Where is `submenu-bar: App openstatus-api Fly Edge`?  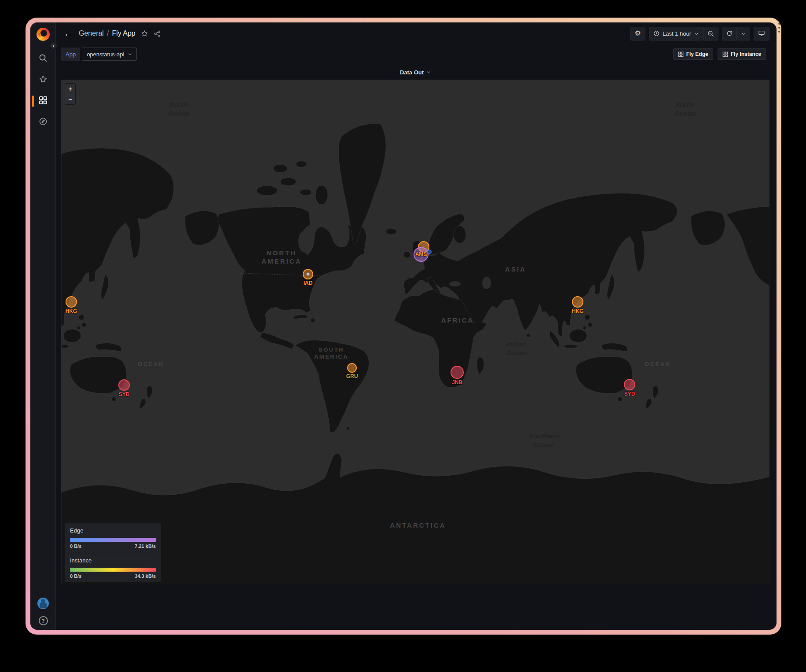
submenu-bar: App openstatus-api Fly Edge is located at coordinates (416, 54).